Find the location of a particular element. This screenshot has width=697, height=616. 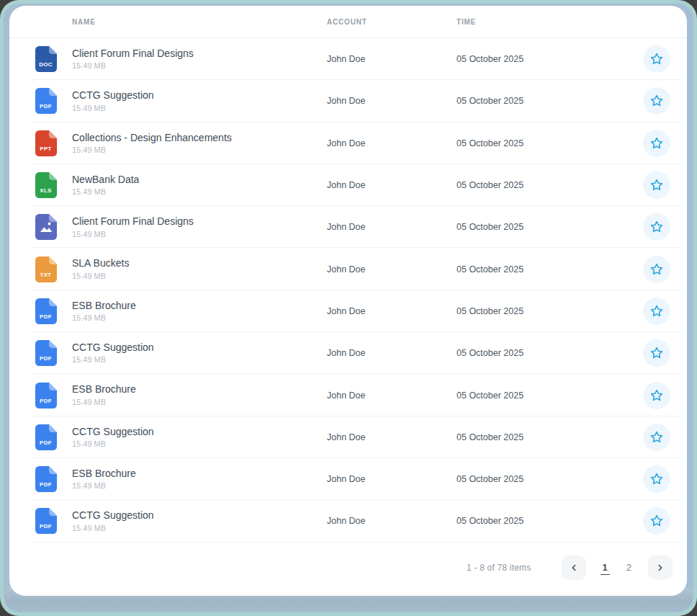

file-name: Client Forum Final Designs is located at coordinates (199, 222).